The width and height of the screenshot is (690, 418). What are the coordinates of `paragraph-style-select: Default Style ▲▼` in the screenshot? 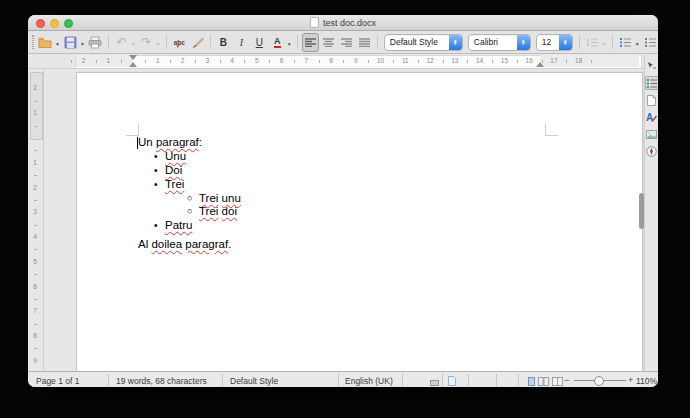 It's located at (424, 42).